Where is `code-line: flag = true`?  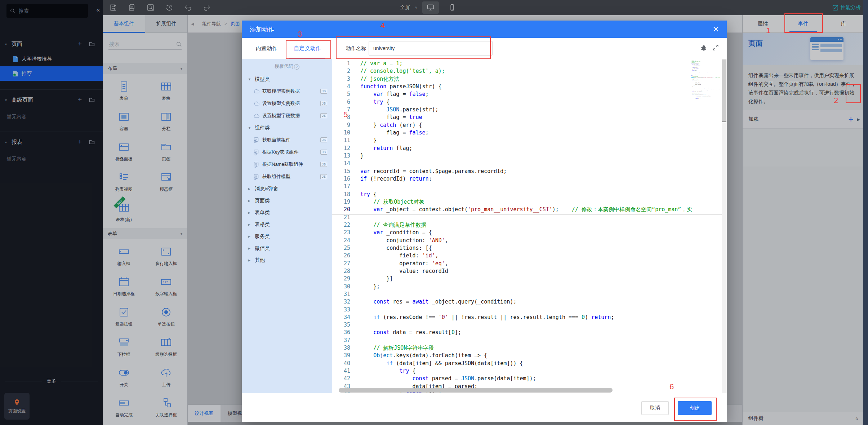
code-line: flag = true is located at coordinates (526, 118).